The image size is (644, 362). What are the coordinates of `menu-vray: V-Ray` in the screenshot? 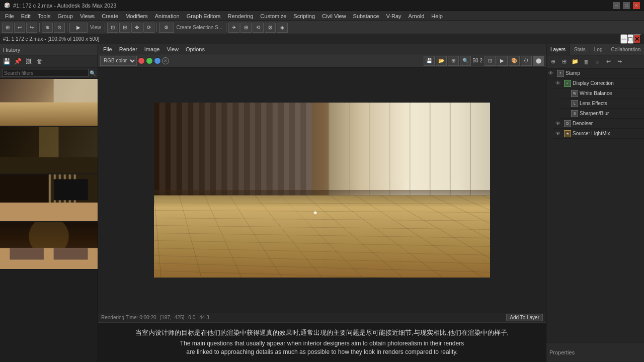 It's located at (394, 16).